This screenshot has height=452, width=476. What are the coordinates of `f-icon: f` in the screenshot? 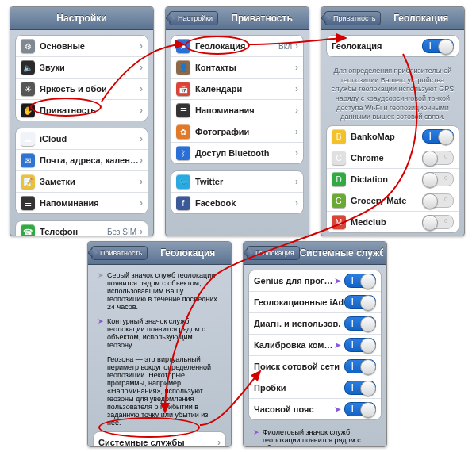 It's located at (183, 203).